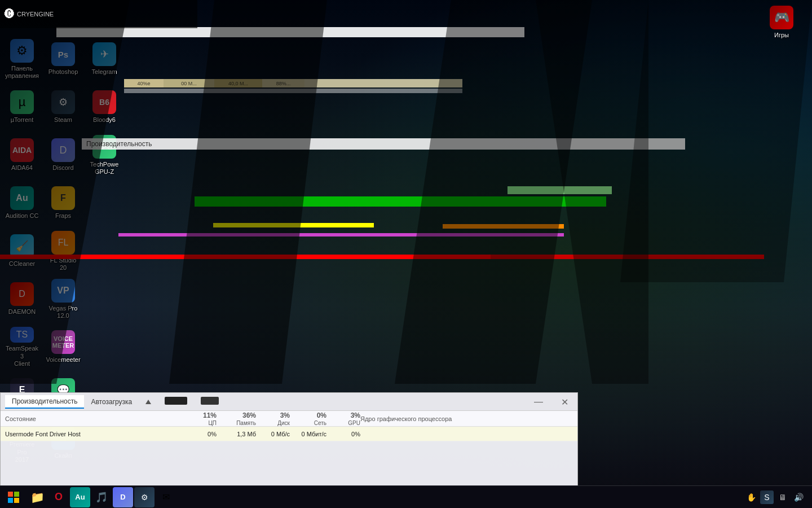  I want to click on tm-tab-black2, so click(210, 402).